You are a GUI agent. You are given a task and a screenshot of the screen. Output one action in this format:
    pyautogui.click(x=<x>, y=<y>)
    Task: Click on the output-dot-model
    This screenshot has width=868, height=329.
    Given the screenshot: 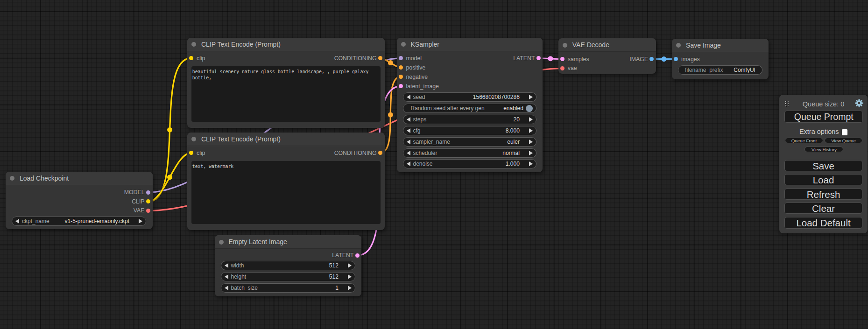 What is the action you would take?
    pyautogui.click(x=148, y=192)
    